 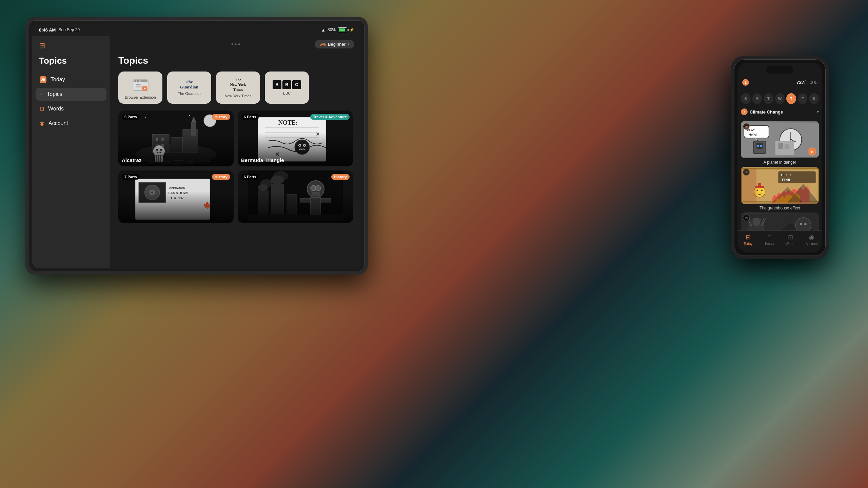 I want to click on source-browser-extension: + Browser Extension, so click(x=140, y=87).